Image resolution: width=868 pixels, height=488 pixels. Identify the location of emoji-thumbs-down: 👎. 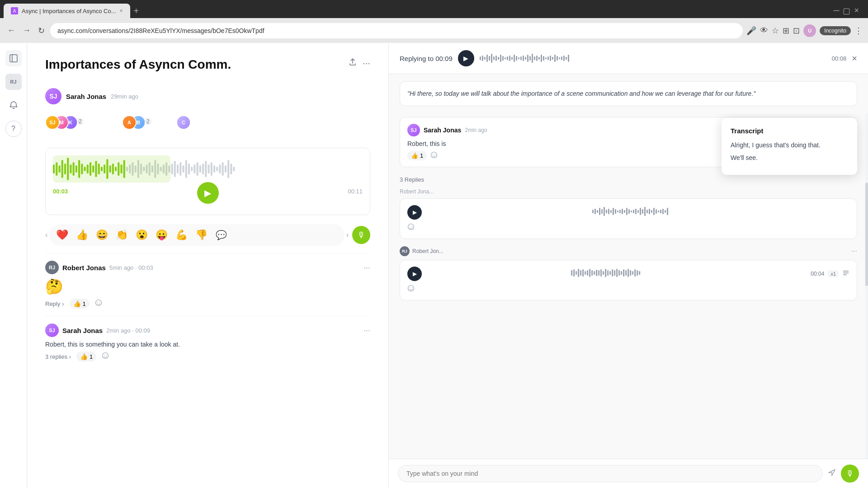
(201, 235).